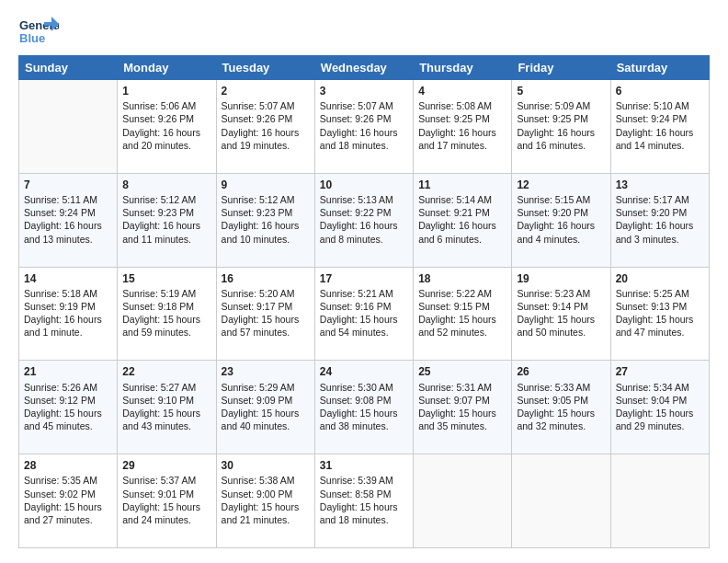  Describe the element at coordinates (166, 494) in the screenshot. I see `day-info: Sunset: 9:01 PM` at that location.